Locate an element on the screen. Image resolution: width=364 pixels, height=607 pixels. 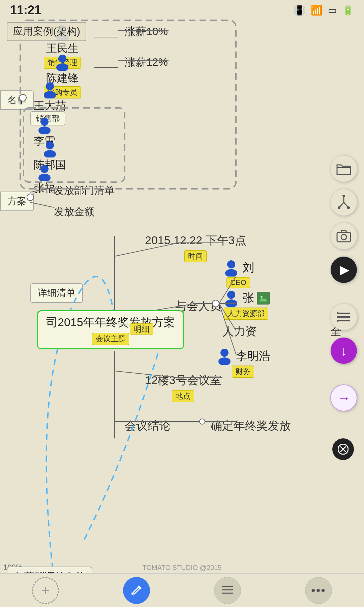
time-tag: 时间 is located at coordinates (195, 256).